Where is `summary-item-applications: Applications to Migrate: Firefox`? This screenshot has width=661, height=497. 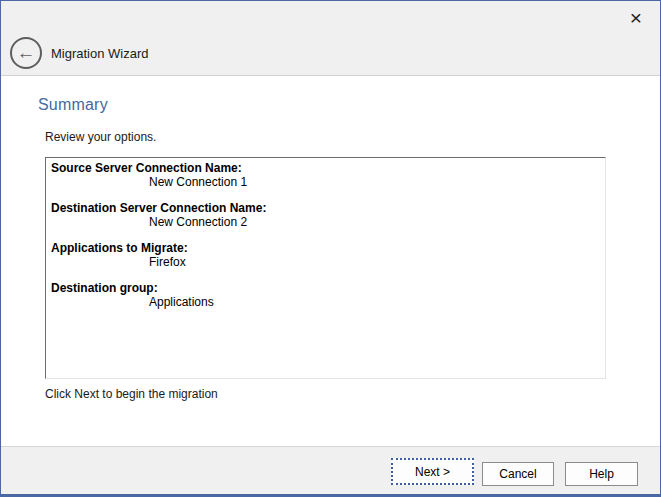 summary-item-applications: Applications to Migrate: Firefox is located at coordinates (326, 256).